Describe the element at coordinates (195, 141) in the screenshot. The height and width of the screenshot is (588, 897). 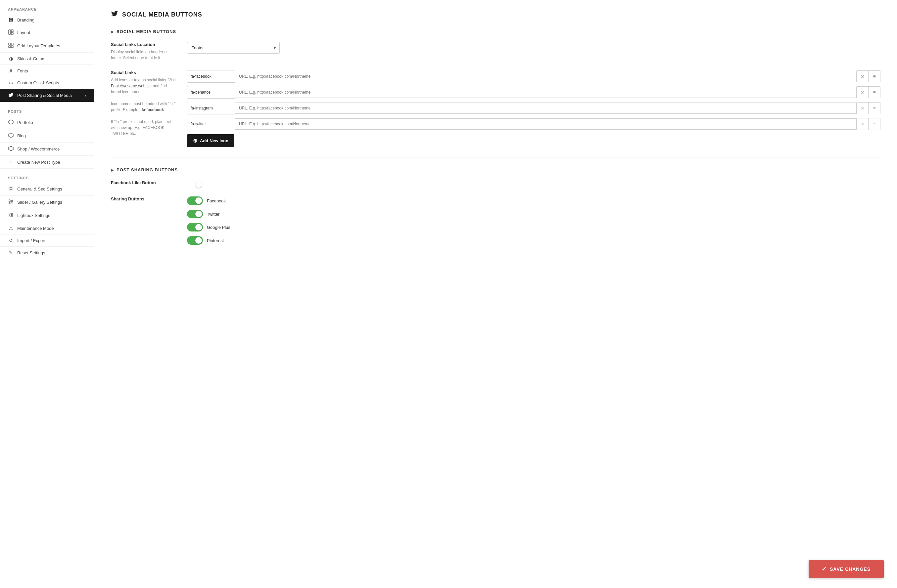
I see `plus-circle-icon: ⊕` at that location.